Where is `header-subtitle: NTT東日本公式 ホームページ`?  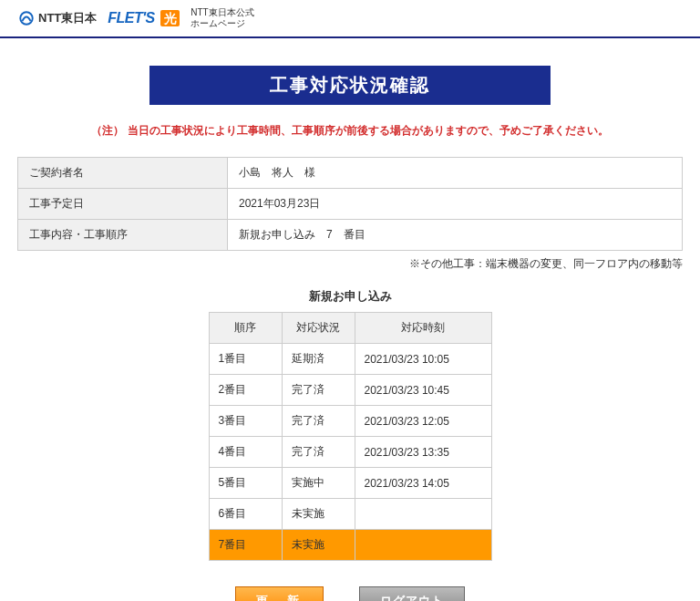
header-subtitle: NTT東日本公式 ホームページ is located at coordinates (222, 18).